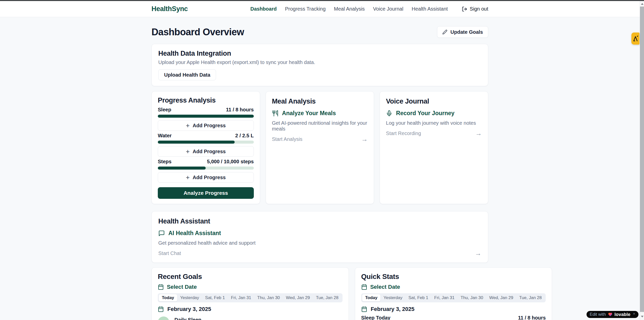 The image size is (644, 320). Describe the element at coordinates (170, 9) in the screenshot. I see `app-logo: HealthSync` at that location.